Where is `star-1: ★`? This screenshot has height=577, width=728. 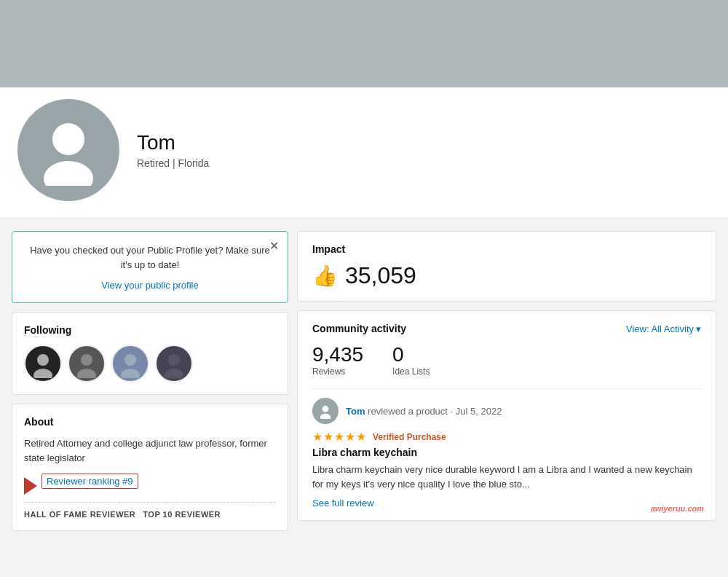 star-1: ★ is located at coordinates (317, 437).